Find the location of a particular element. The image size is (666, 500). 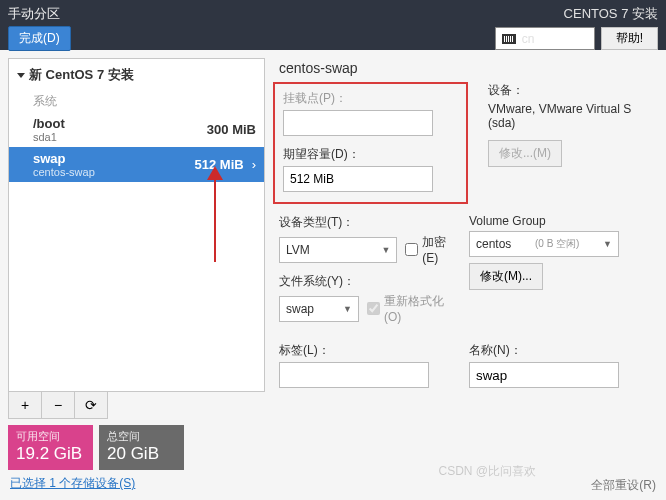

filesystem-label: 文件系统(Y)： is located at coordinates (364, 282).